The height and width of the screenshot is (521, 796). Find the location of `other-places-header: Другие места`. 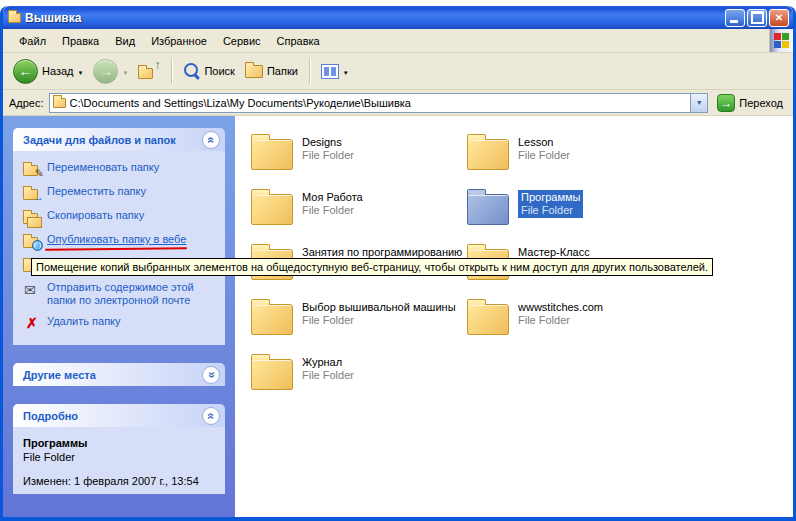

other-places-header: Другие места is located at coordinates (119, 374).